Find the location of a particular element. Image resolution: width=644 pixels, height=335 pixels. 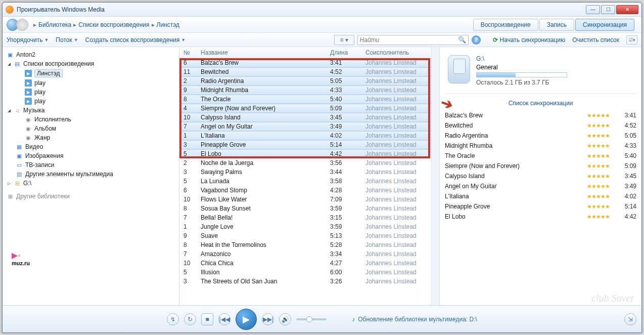

tree-music: ◢♫Музыка is located at coordinates (91, 110).